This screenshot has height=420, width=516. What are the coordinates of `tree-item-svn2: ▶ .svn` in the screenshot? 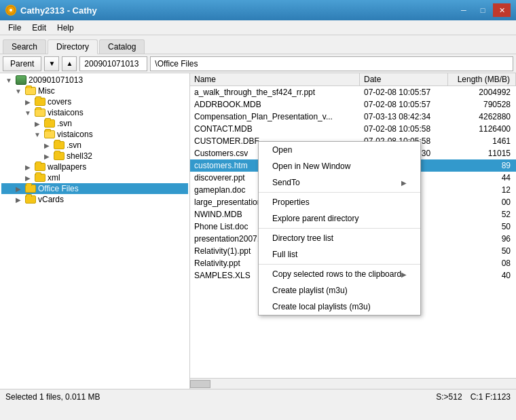 It's located at (95, 145).